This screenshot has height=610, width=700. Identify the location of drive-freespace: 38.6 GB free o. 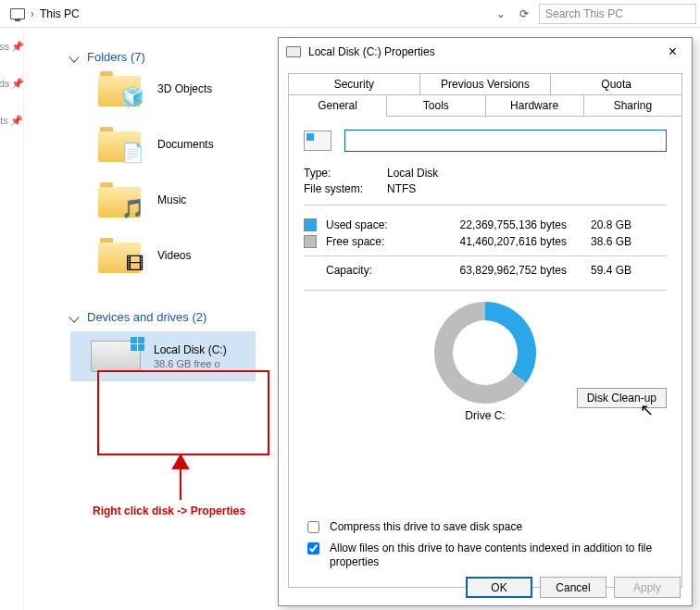
(191, 364).